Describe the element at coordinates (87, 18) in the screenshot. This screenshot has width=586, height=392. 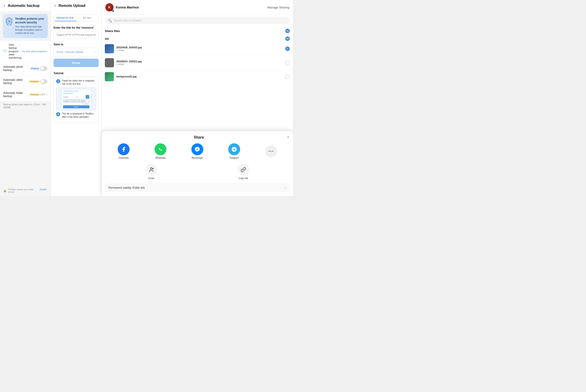
I see `tab-bt-files: BT files` at that location.